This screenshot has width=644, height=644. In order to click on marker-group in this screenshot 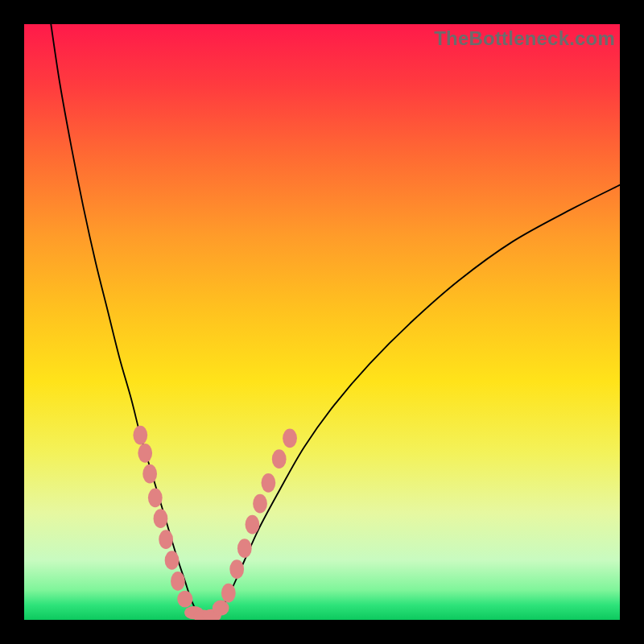, I will do `click(214, 523)`.